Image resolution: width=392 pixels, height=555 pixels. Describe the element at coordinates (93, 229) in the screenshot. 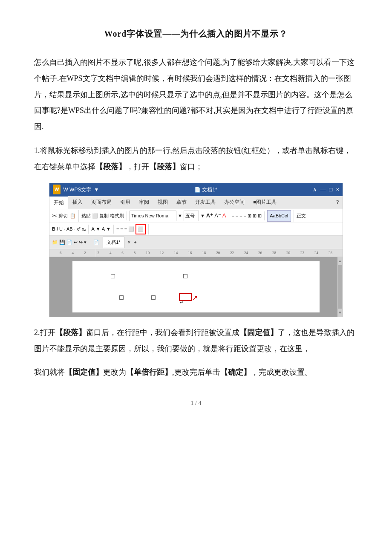

I see `text-highlight-btn: A` at that location.